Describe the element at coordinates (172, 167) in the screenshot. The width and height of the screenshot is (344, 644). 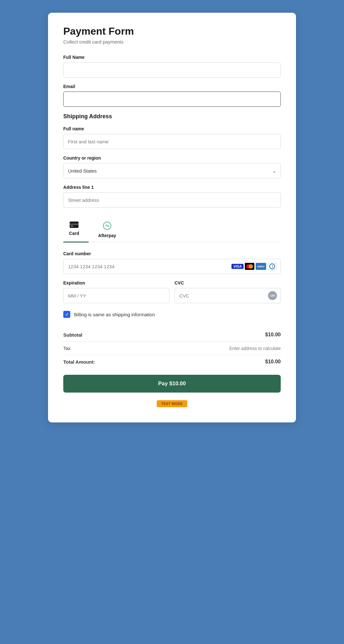
I see `country-group: Country or region United States Canada U…` at that location.